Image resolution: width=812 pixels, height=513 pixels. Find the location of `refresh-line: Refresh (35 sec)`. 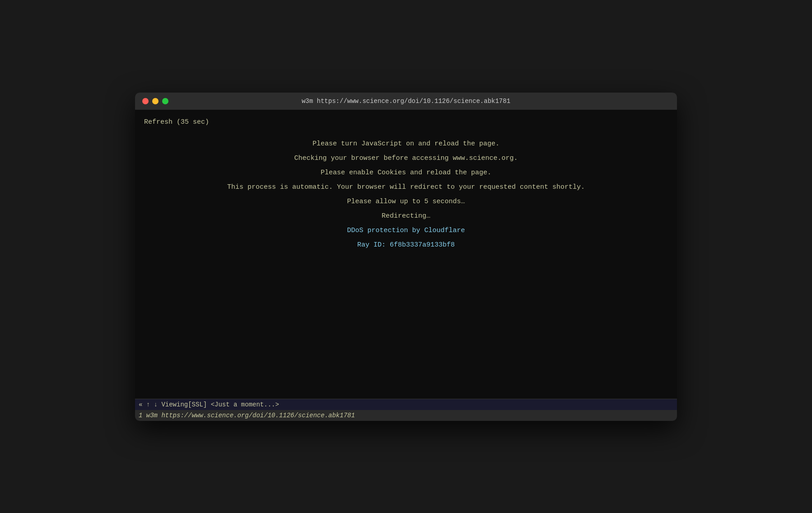

refresh-line: Refresh (35 sec) is located at coordinates (406, 122).